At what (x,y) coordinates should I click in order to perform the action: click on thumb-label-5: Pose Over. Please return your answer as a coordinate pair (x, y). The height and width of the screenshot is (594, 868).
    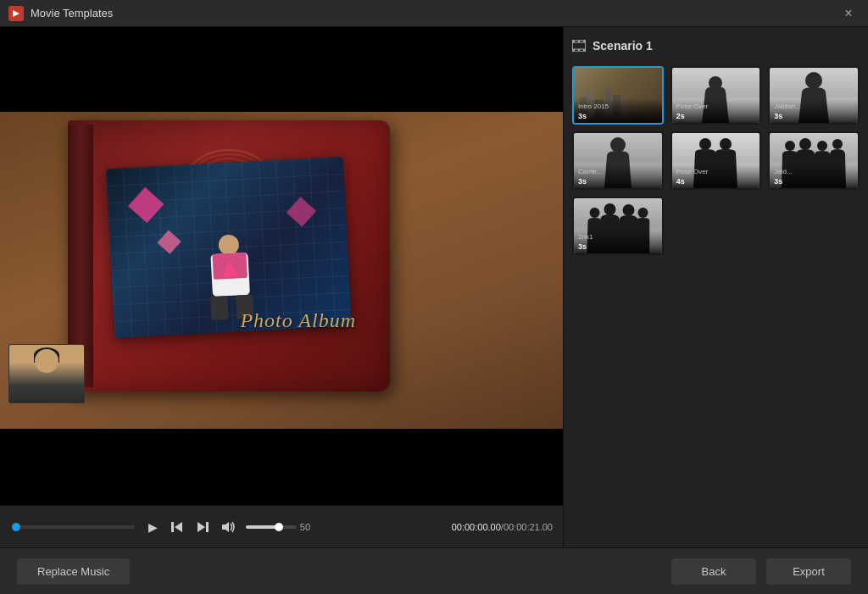
    Looking at the image, I should click on (716, 172).